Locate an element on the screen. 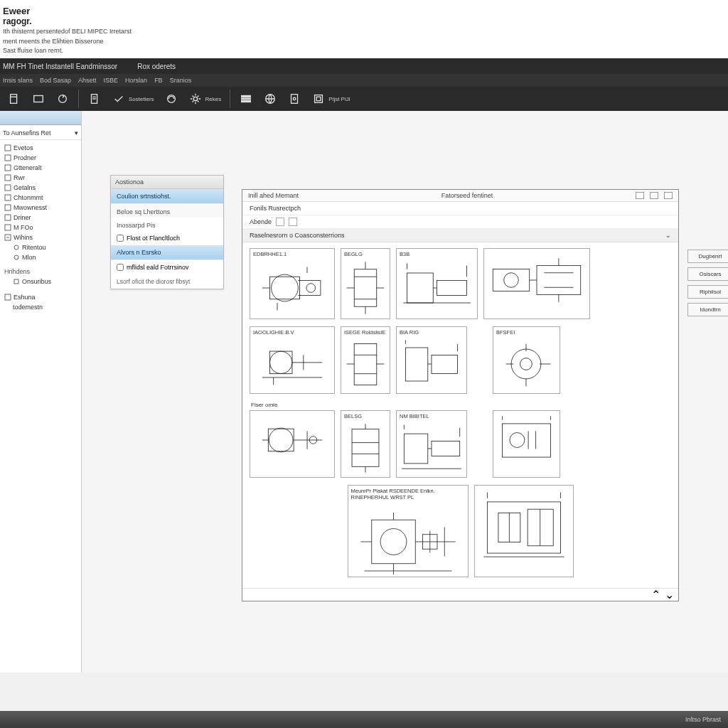 Image resolution: width=728 pixels, height=728 pixels. toolbar-globe-button is located at coordinates (270, 99).